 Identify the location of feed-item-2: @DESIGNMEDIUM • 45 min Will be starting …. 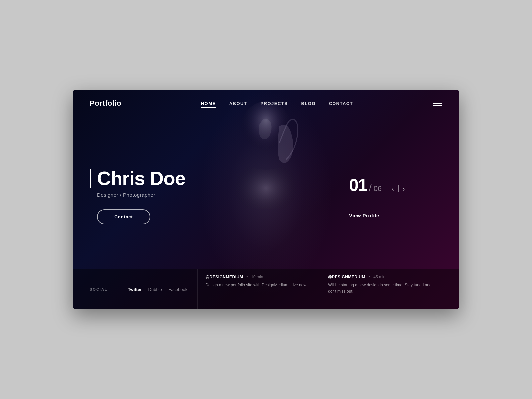
(381, 289).